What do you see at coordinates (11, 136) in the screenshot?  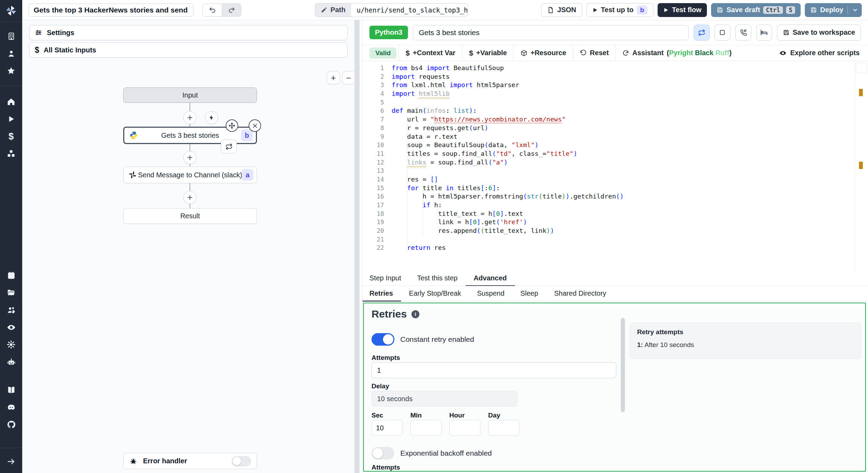 I see `variables-dollar-icon: $` at bounding box center [11, 136].